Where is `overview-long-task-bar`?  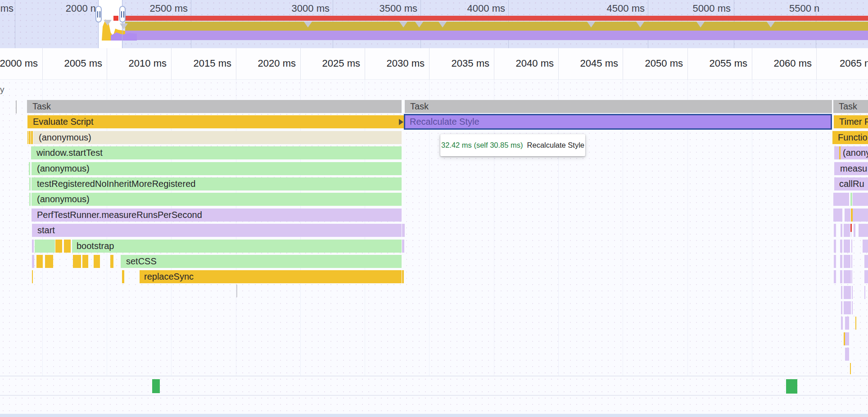
overview-long-task-bar is located at coordinates (497, 18).